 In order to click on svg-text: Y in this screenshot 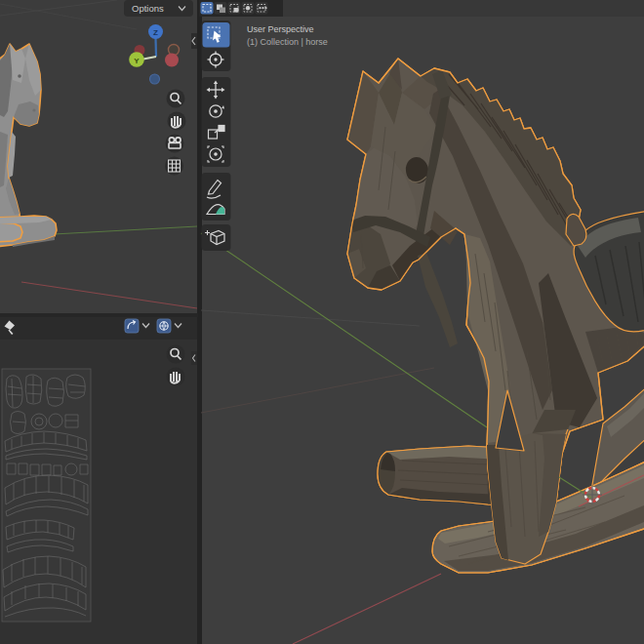, I will do `click(137, 60)`.